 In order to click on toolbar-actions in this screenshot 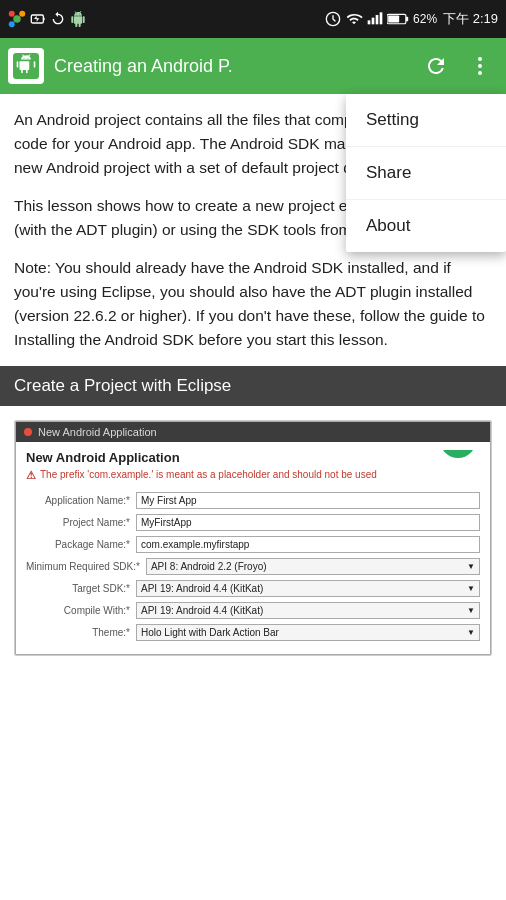, I will do `click(458, 66)`.